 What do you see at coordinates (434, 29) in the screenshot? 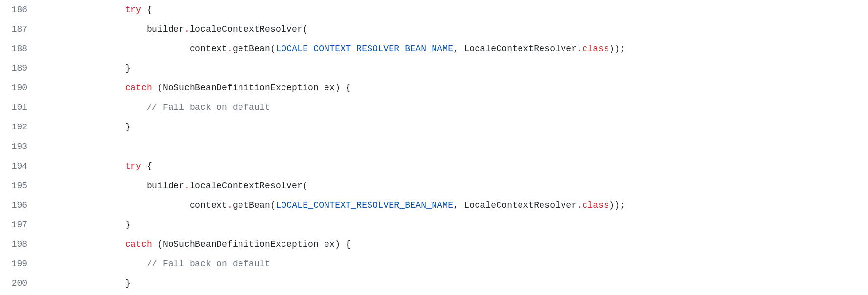
I see `code-row: 187 builder.localeContextResolver(` at bounding box center [434, 29].